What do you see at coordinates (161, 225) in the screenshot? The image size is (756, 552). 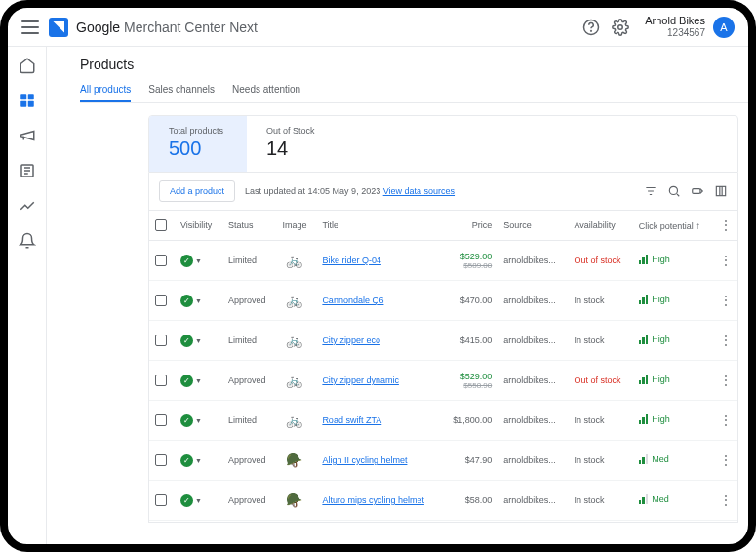 I see `select-all-checkbox` at bounding box center [161, 225].